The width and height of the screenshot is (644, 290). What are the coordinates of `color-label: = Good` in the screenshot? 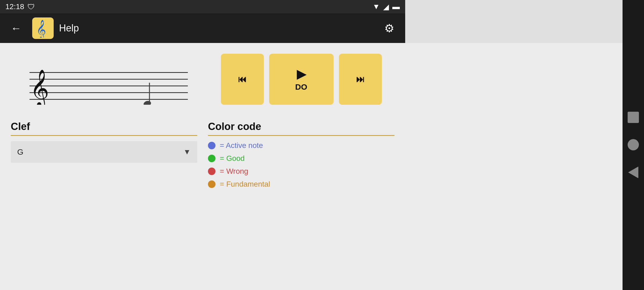 It's located at (232, 158).